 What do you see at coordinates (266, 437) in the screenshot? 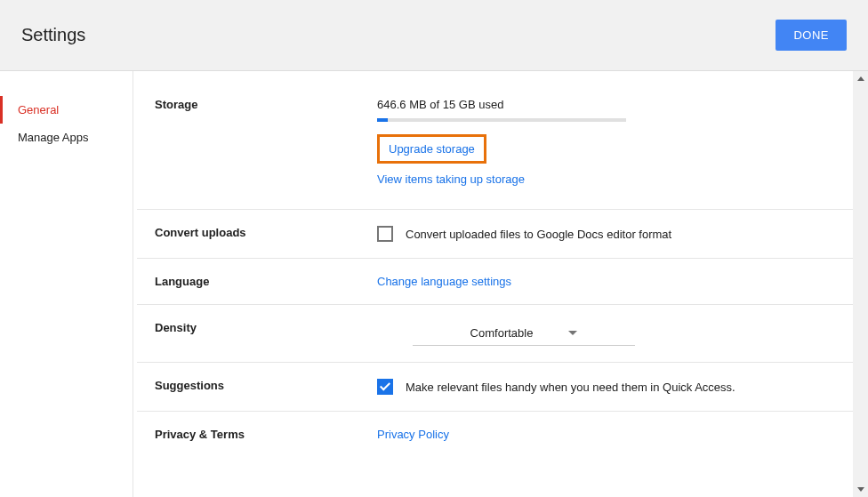
I see `section-label-privacy: Privacy & Terms` at bounding box center [266, 437].